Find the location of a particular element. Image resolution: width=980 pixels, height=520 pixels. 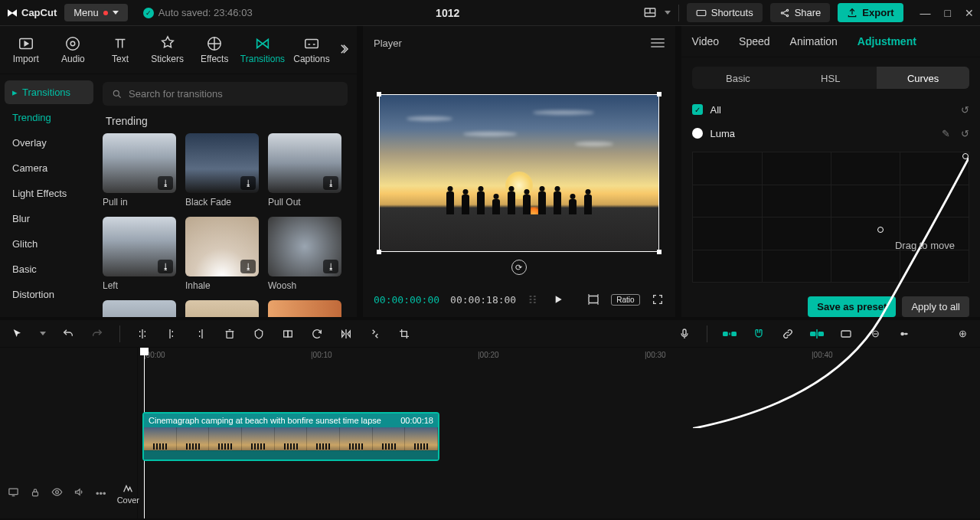

sidebar-item-basic: Basic is located at coordinates (49, 270).